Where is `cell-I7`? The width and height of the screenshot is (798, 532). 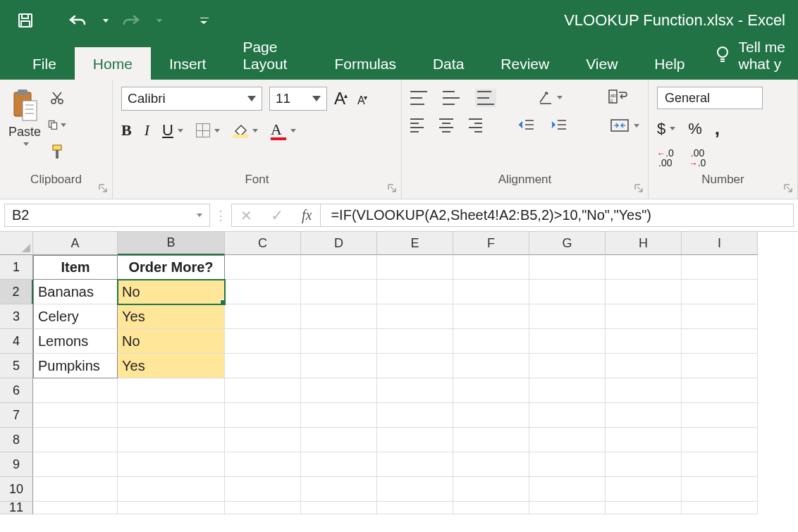 cell-I7 is located at coordinates (720, 416).